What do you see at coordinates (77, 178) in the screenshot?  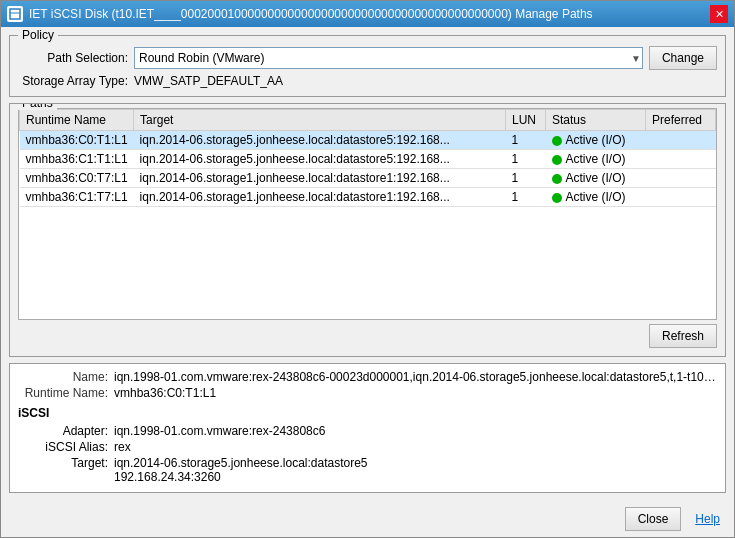 I see `cell-runtime-name: vmhba36:C0:T7:L1` at bounding box center [77, 178].